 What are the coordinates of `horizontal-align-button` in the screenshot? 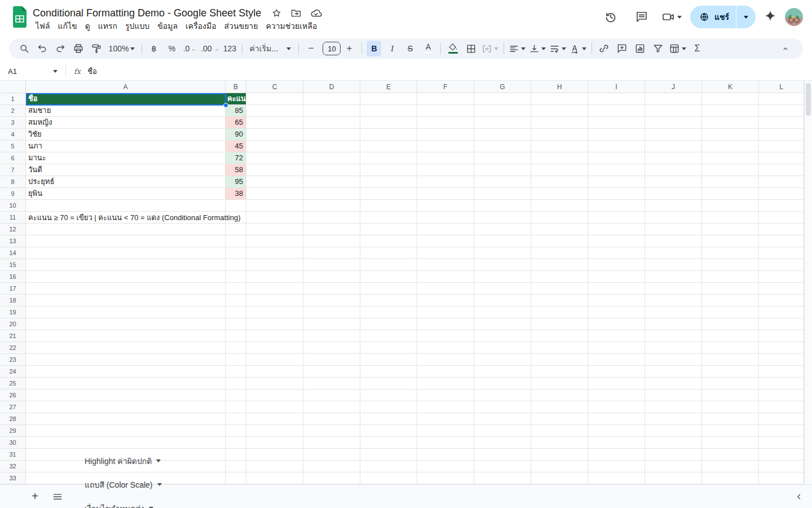 It's located at (517, 49).